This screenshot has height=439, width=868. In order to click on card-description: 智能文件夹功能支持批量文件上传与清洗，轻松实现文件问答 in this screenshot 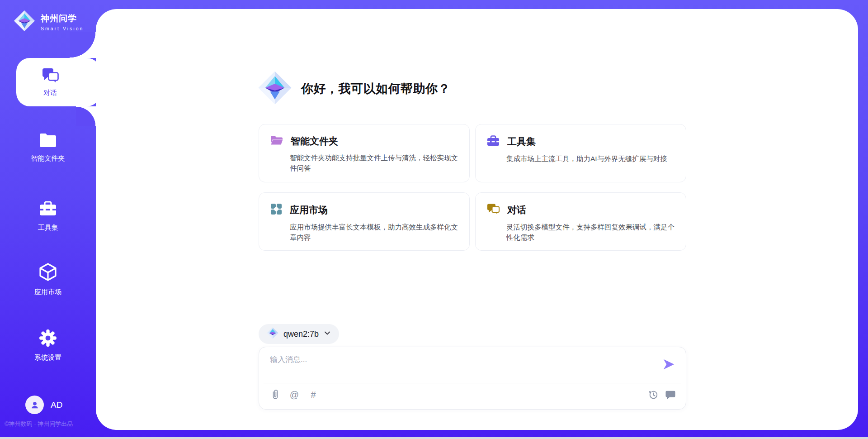, I will do `click(374, 163)`.